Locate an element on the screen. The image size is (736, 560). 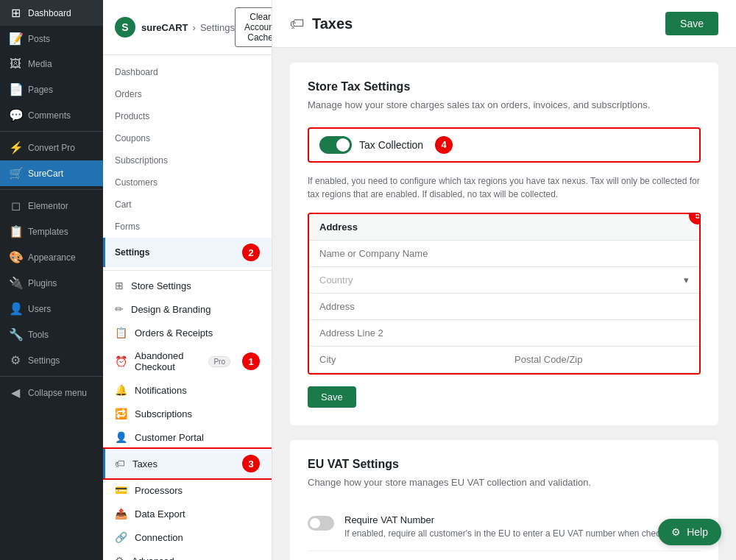
wp-sidebar-item-convert-pro: ⚡ Convert Pro is located at coordinates (52, 147).